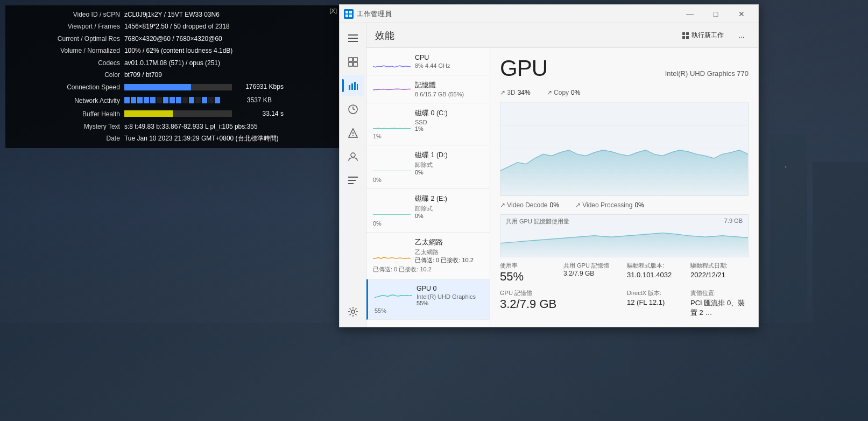 Image resolution: width=868 pixels, height=421 pixels. I want to click on run-new-task-button: 執行新工作, so click(703, 36).